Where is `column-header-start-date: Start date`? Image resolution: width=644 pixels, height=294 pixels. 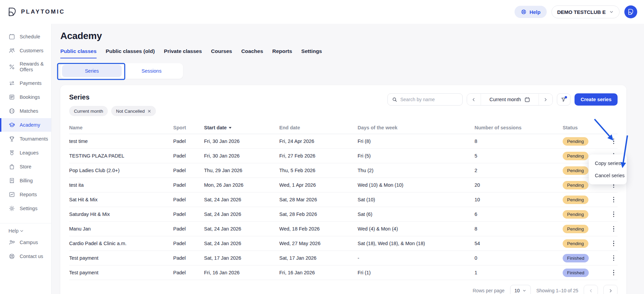
column-header-start-date: Start date is located at coordinates (242, 128).